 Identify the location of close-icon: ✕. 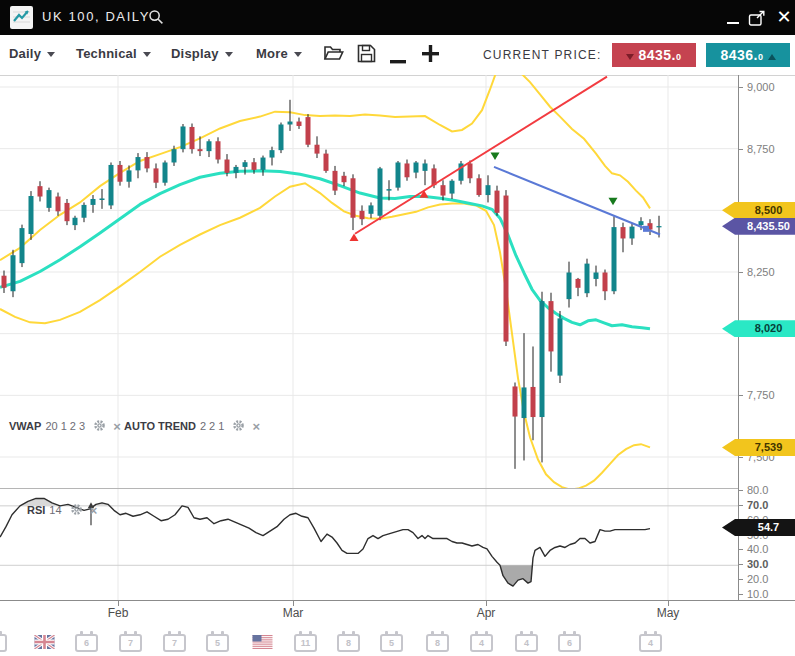
(784, 18).